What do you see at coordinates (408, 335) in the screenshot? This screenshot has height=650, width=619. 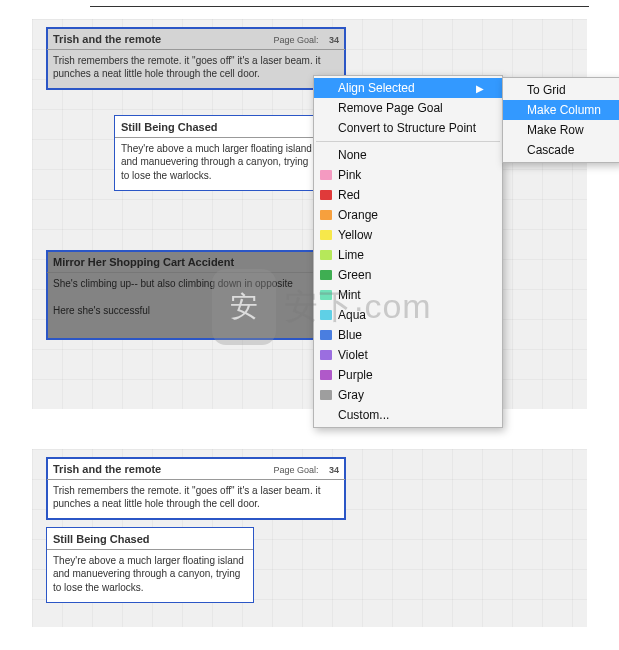 I see `menu-color-blue: Blue` at bounding box center [408, 335].